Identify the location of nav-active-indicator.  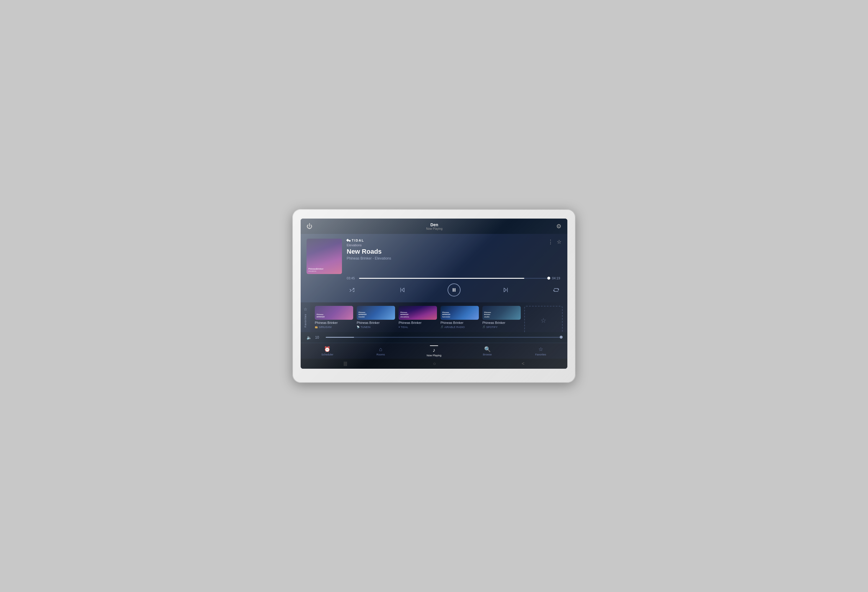
(434, 346).